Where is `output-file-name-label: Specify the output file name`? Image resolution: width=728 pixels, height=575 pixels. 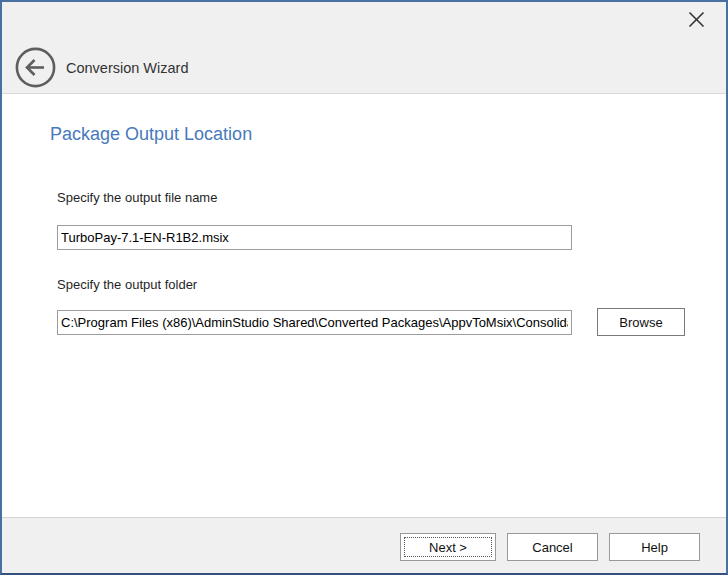
output-file-name-label: Specify the output file name is located at coordinates (137, 198).